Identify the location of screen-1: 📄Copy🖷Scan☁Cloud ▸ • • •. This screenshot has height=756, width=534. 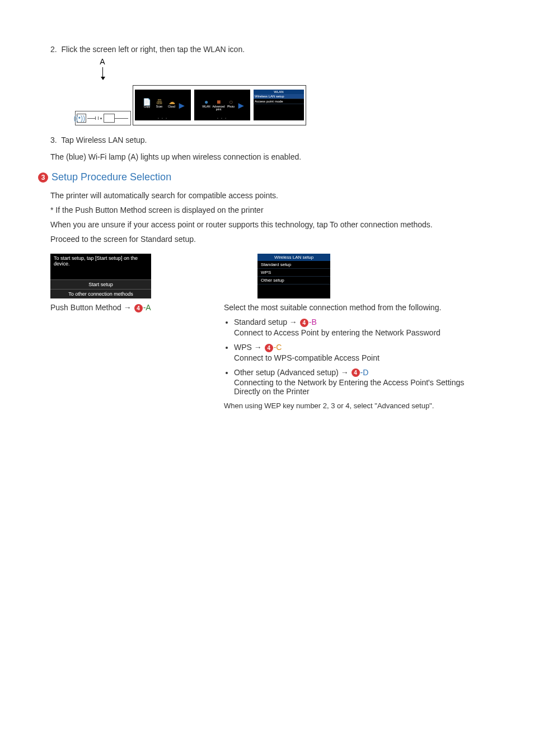
(163, 105).